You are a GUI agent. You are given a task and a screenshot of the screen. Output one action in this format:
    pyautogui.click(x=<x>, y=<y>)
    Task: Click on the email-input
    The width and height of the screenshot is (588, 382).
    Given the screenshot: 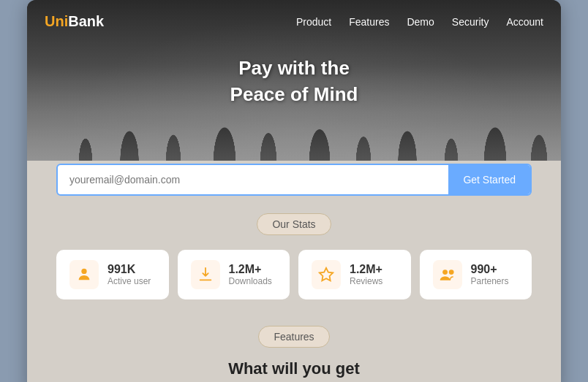 What is the action you would take?
    pyautogui.click(x=253, y=180)
    